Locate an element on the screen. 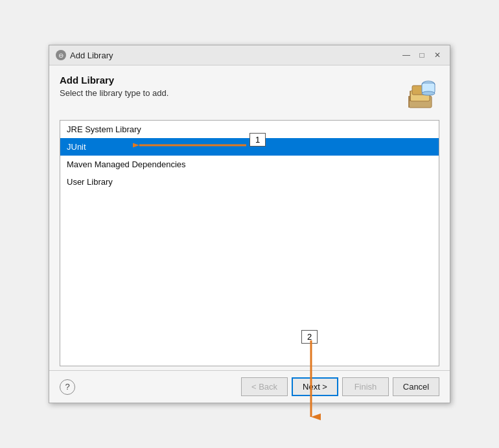 The height and width of the screenshot is (448, 499). title-controls: — □ ✕ is located at coordinates (422, 55).